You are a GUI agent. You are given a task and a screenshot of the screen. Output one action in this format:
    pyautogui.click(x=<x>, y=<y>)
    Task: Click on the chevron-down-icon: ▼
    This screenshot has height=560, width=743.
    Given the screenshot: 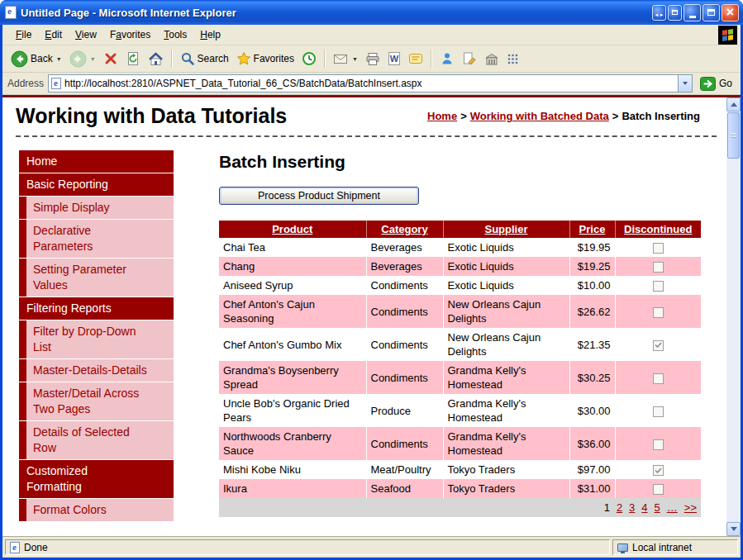 What is the action you would take?
    pyautogui.click(x=355, y=59)
    